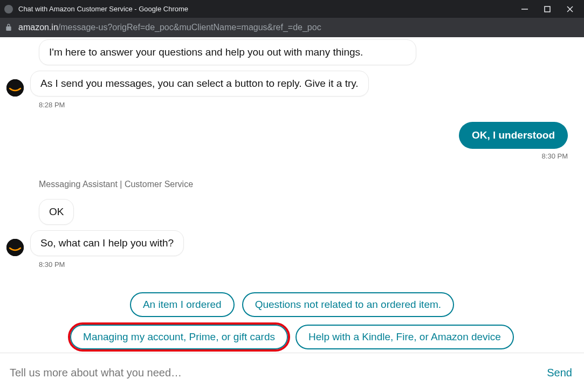  I want to click on option-managing-my-account: Managing my account, Prime, or gift card…, so click(179, 337).